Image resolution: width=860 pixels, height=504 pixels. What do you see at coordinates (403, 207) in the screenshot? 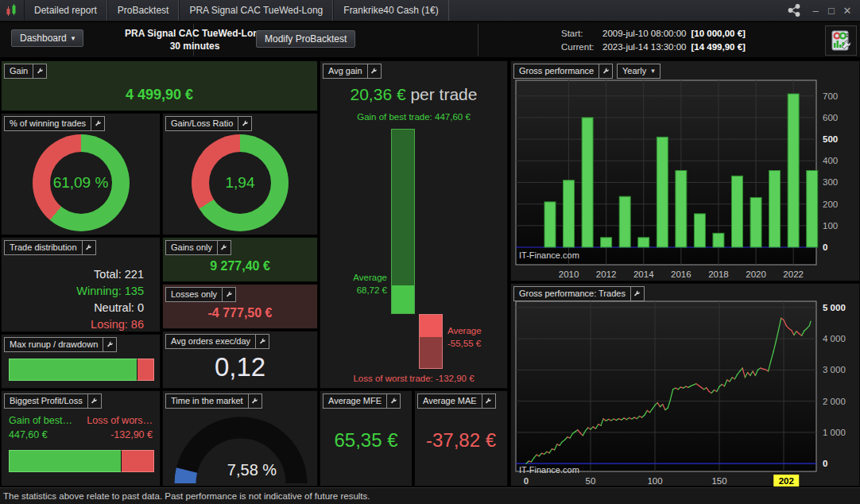
I see `waterfall-green-dark` at bounding box center [403, 207].